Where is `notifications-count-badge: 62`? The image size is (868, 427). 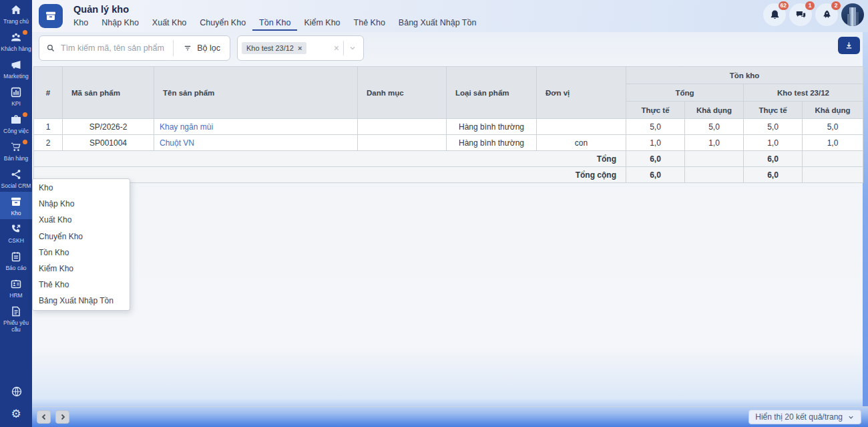 notifications-count-badge: 62 is located at coordinates (784, 5).